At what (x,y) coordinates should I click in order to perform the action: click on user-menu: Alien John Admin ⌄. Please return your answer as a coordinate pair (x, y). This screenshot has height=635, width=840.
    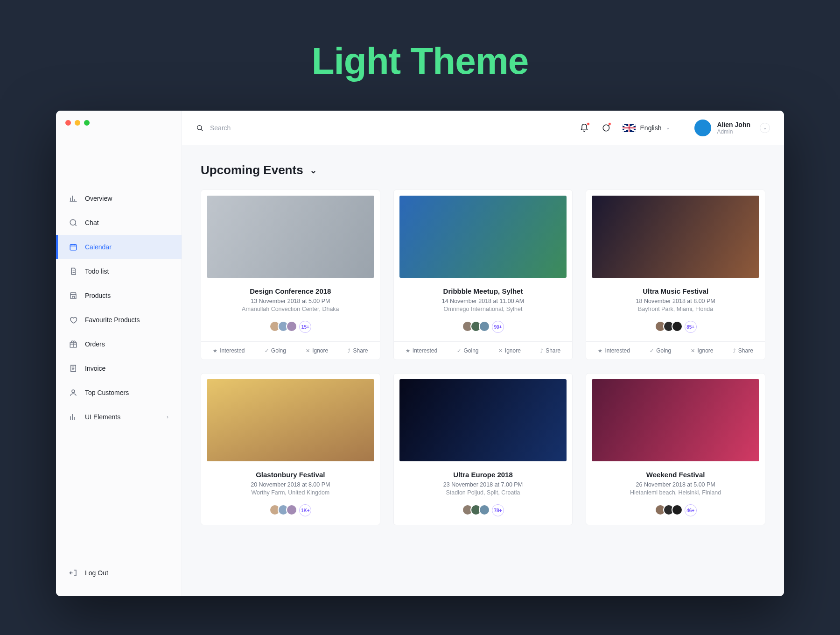
    Looking at the image, I should click on (726, 128).